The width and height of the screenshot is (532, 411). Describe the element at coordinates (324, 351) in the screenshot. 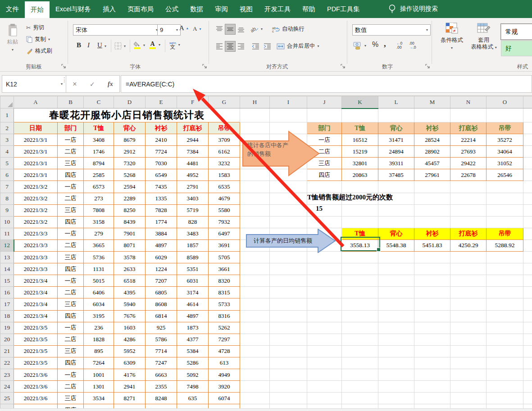

I see `cell-J21` at that location.